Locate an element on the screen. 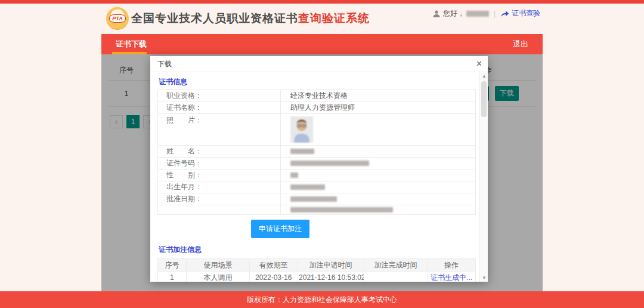 The height and width of the screenshot is (308, 644). copyright-text: 版权所有：人力资源和社会保障部人事考试中心 is located at coordinates (322, 300).